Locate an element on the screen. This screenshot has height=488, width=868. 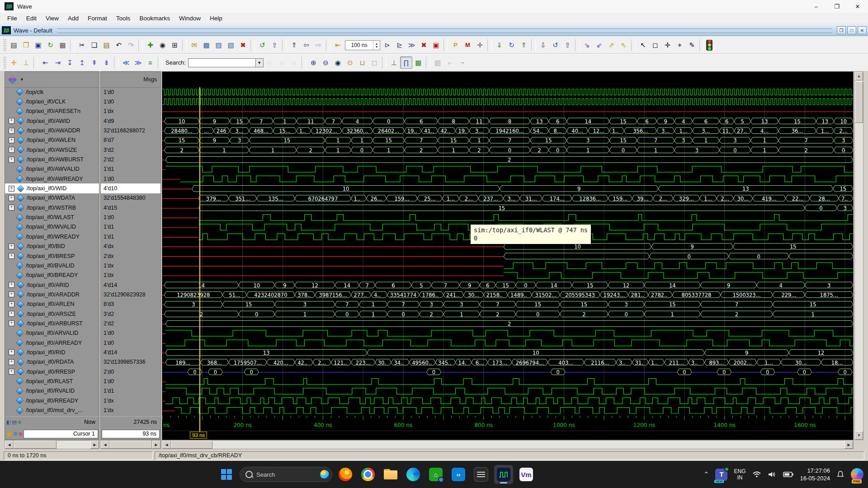
select-pointer-icon: ↖ is located at coordinates (643, 45).